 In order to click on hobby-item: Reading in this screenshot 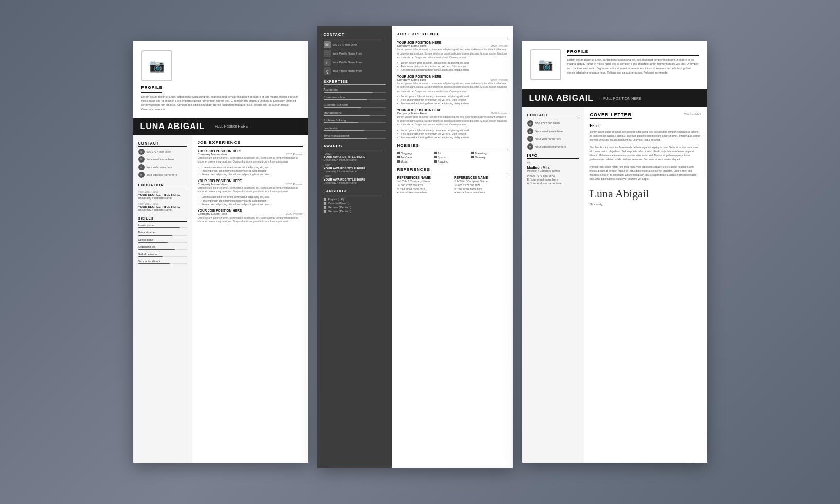, I will do `click(452, 161)`.